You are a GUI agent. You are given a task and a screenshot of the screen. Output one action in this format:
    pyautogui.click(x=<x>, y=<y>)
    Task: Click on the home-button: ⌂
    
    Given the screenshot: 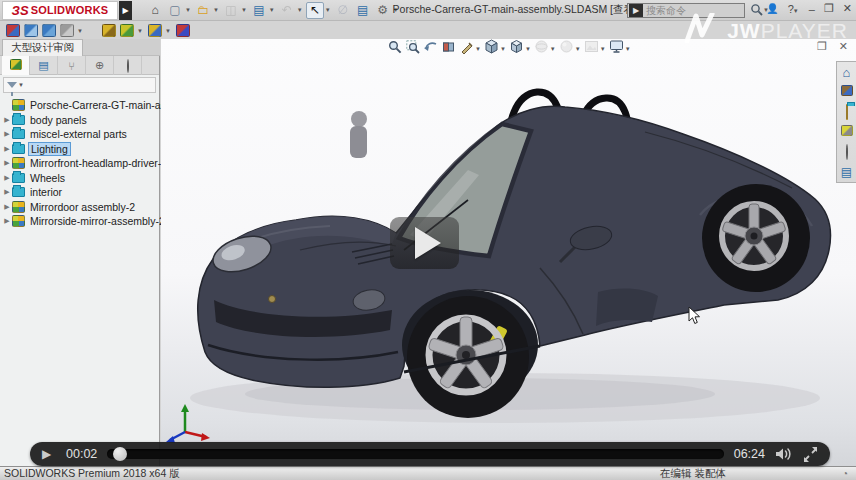 What is the action you would take?
    pyautogui.click(x=155, y=10)
    